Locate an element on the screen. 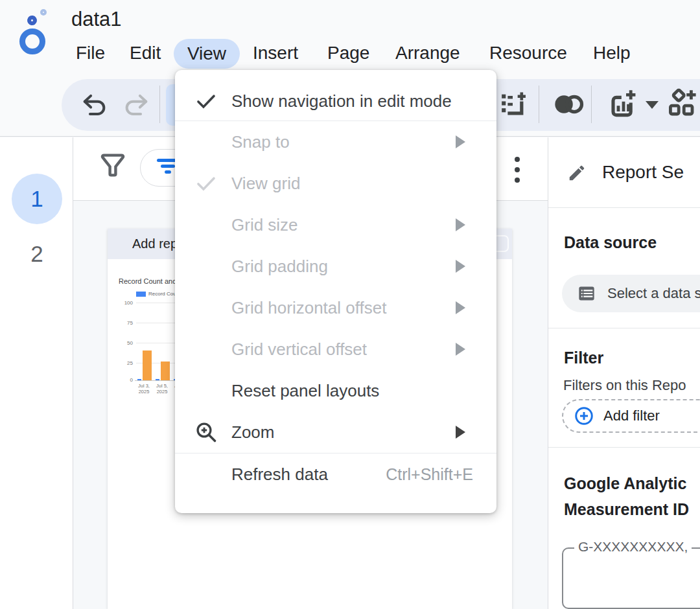 The height and width of the screenshot is (609, 700). data-source-list-icon is located at coordinates (587, 293).